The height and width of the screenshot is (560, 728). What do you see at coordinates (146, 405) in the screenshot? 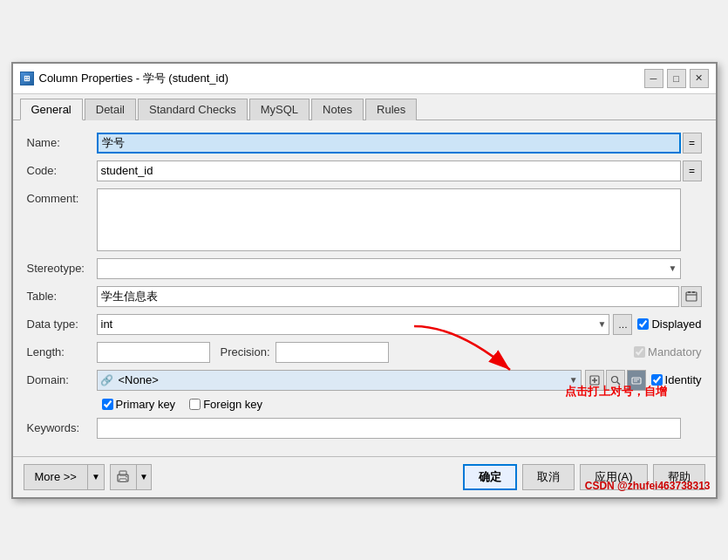
I see `primary-key-label: Primary key` at bounding box center [146, 405].